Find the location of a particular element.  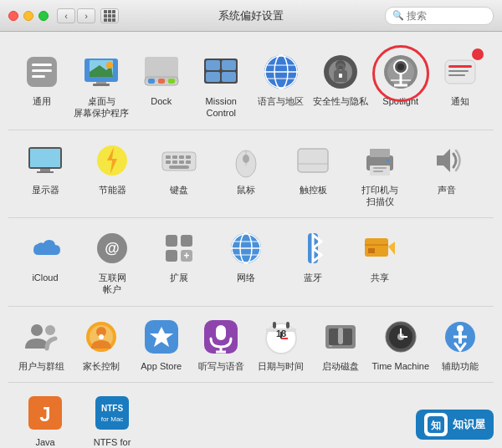

icon-desktop is located at coordinates (101, 72).